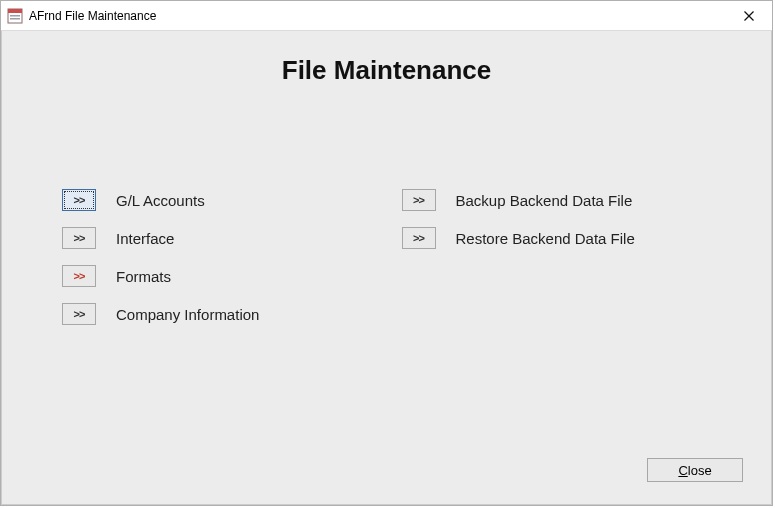 Image resolution: width=775 pixels, height=508 pixels. What do you see at coordinates (749, 16) in the screenshot?
I see `window-close-button` at bounding box center [749, 16].